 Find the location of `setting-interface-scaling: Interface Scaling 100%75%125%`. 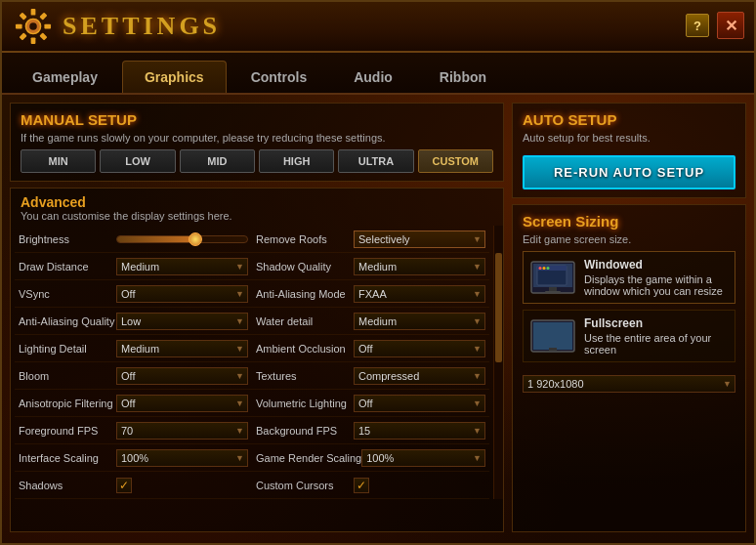

setting-interface-scaling: Interface Scaling 100%75%125% is located at coordinates (133, 458).